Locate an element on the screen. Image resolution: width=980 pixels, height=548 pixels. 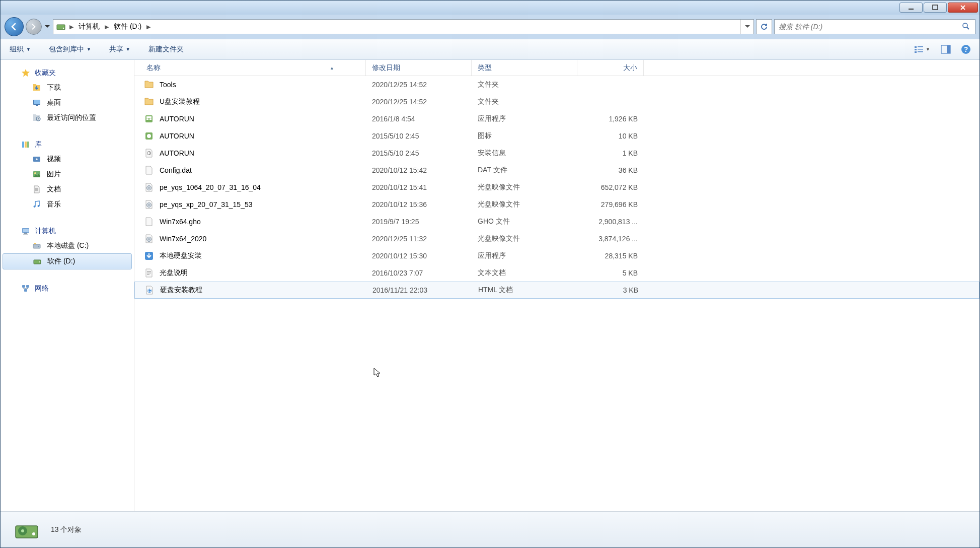
network-label: 网络 is located at coordinates (42, 289).